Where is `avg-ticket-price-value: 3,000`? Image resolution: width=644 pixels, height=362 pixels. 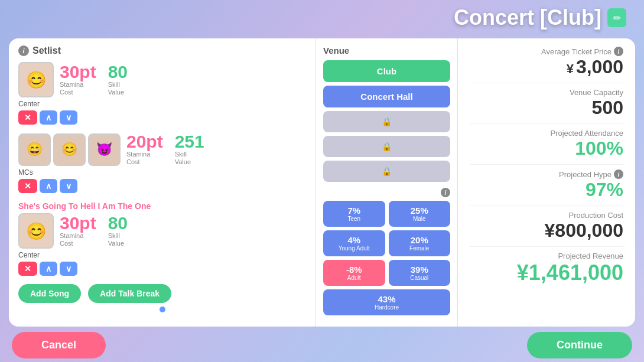 avg-ticket-price-value: 3,000 is located at coordinates (600, 67).